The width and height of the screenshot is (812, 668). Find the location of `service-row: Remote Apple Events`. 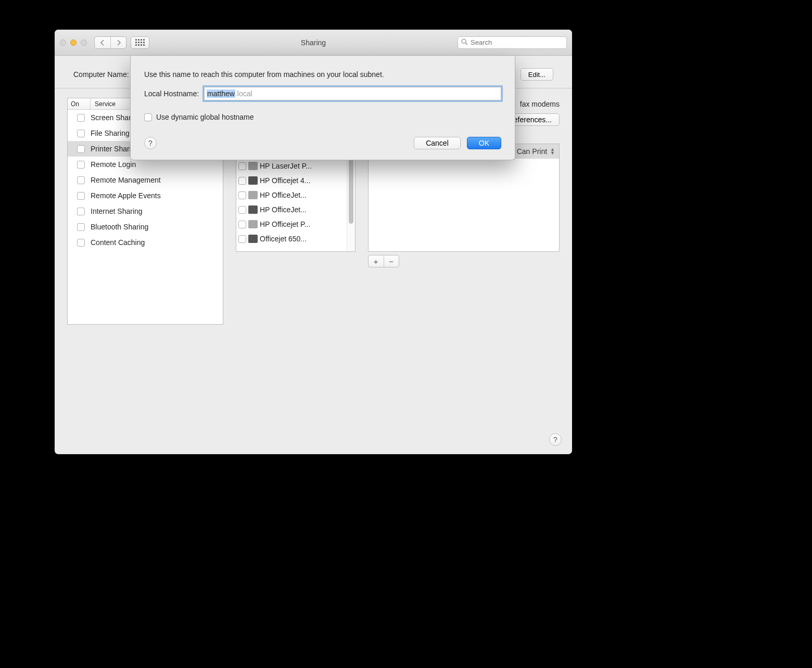

service-row: Remote Apple Events is located at coordinates (145, 196).